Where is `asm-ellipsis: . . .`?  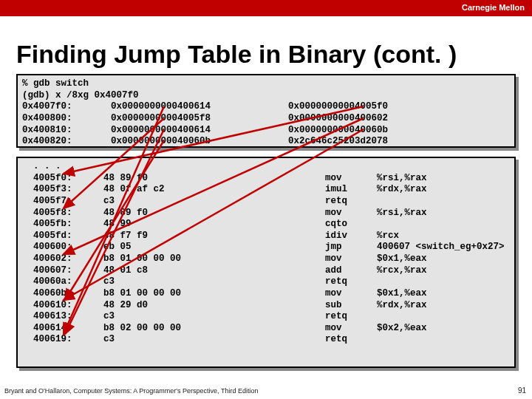 asm-ellipsis: . . . is located at coordinates (266, 167).